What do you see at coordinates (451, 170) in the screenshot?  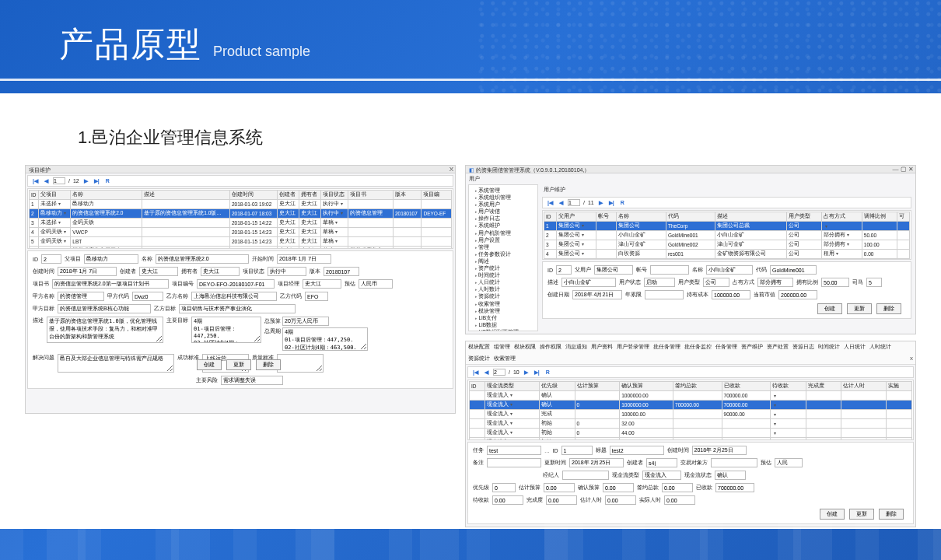 I see `close-icon: X` at bounding box center [451, 170].